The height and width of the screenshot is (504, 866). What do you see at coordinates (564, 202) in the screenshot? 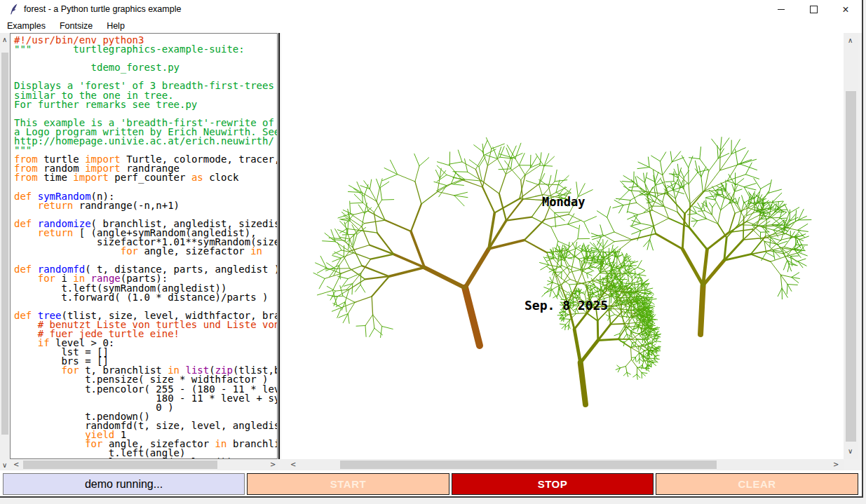
I see `canvas-text-label: Monday` at bounding box center [564, 202].